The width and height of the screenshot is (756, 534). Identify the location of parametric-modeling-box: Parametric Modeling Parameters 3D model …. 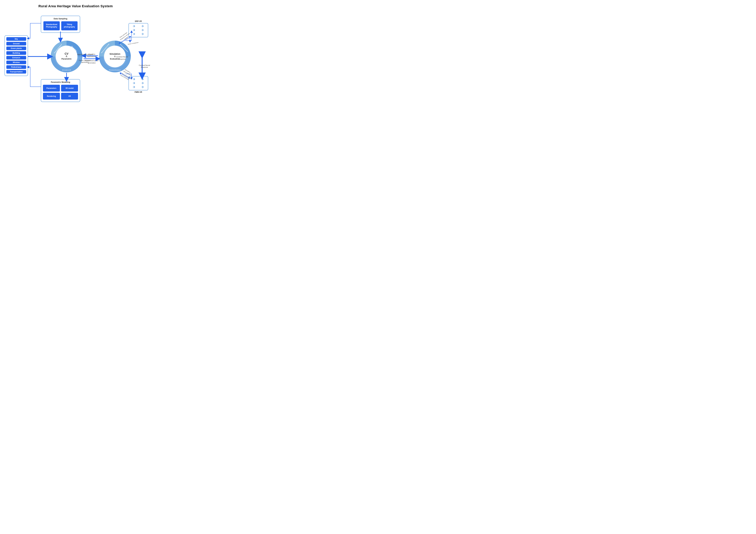
(61, 91).